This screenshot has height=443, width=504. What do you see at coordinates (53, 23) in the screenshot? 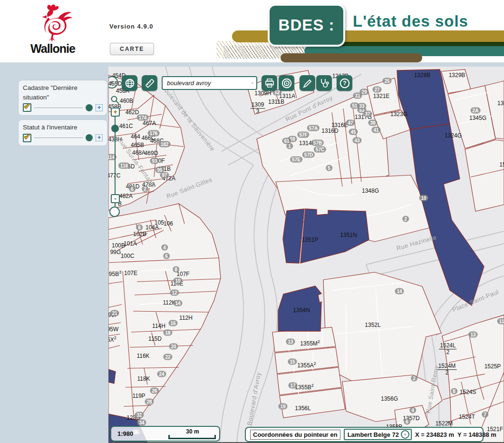
I see `rooster-icon` at bounding box center [53, 23].